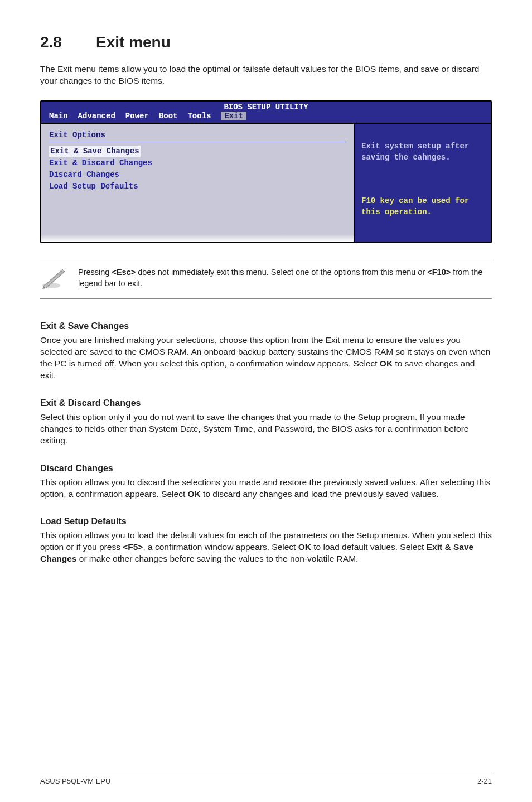  I want to click on bios-help-top: Exit system setup after saving the cahng…, so click(423, 152).